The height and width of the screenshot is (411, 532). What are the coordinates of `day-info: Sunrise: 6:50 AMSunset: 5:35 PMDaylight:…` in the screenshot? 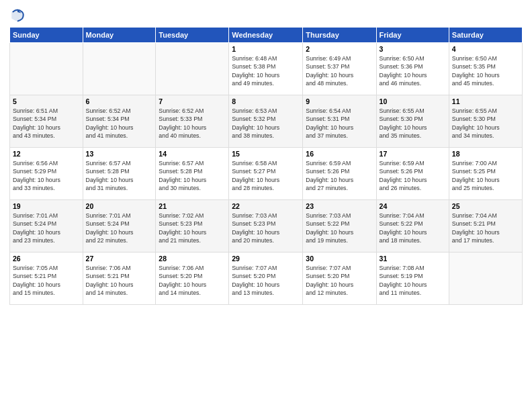 It's located at (486, 71).